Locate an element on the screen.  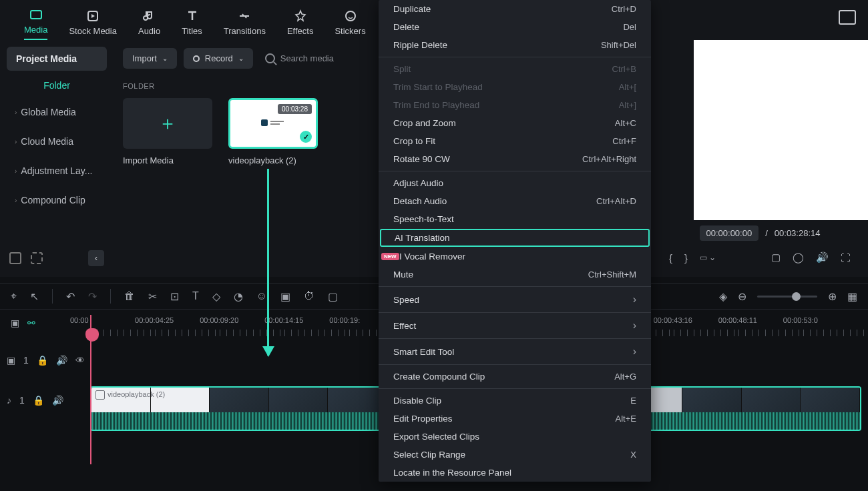
ctx-speech-to-text: Speech-to-Text is located at coordinates (515, 219).